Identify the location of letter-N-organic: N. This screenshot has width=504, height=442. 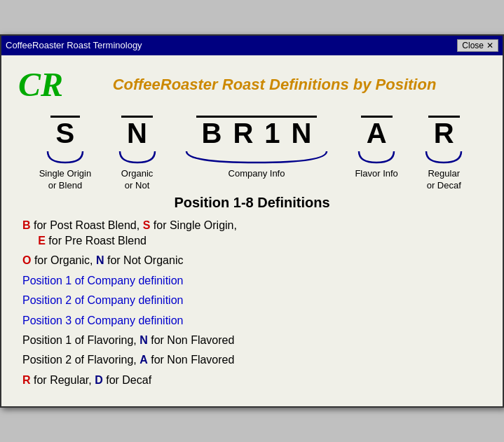
(100, 261).